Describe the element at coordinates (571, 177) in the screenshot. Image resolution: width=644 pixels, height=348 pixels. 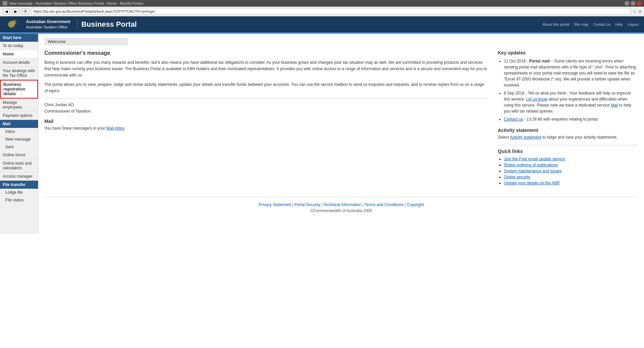
I see `quick-link-item-4: Online security` at that location.